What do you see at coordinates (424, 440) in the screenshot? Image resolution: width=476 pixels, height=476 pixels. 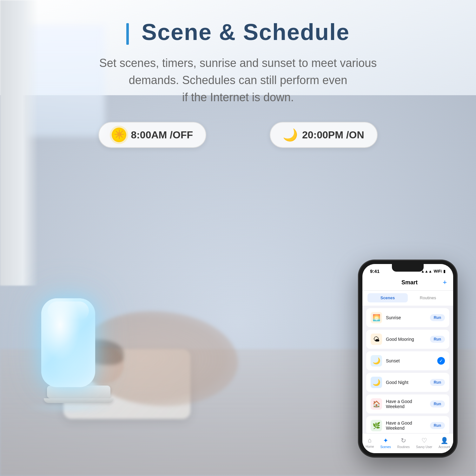 I see `savvy-user-nav-icon: ♡` at bounding box center [424, 440].